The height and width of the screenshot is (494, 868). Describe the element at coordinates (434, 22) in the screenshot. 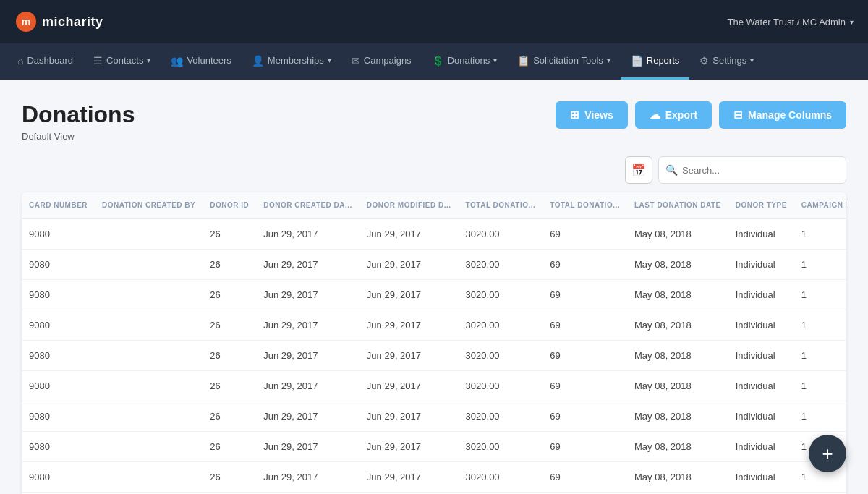

I see `topbar: m micharity The Water Trust / MC Admin ▾` at that location.